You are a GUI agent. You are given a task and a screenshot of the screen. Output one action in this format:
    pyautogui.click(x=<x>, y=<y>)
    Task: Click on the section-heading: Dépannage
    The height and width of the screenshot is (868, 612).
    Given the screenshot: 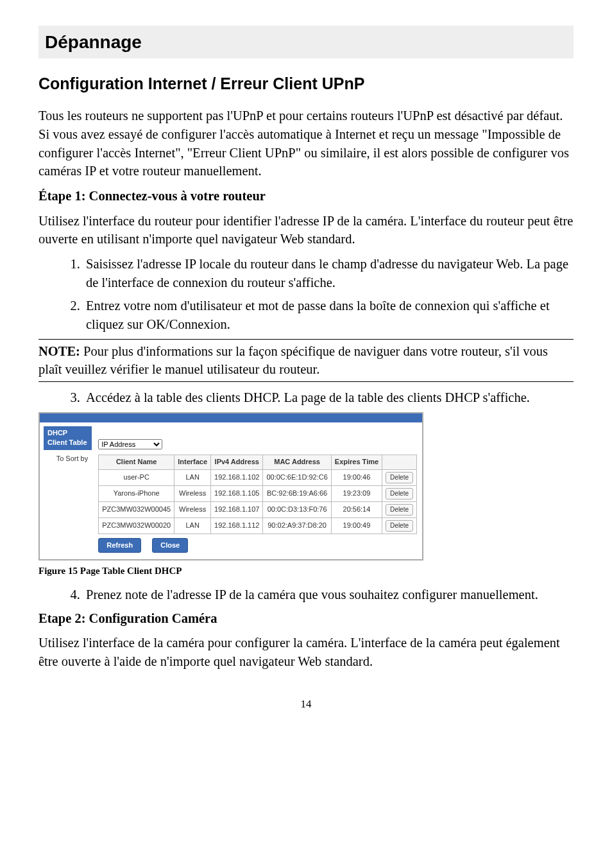 What is the action you would take?
    pyautogui.click(x=306, y=42)
    